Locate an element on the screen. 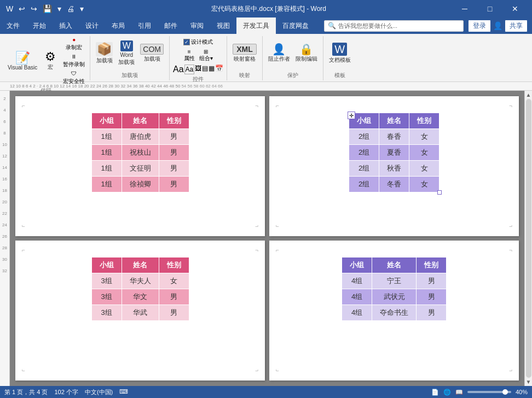  tab-baidu: 百度网盘 is located at coordinates (296, 26).